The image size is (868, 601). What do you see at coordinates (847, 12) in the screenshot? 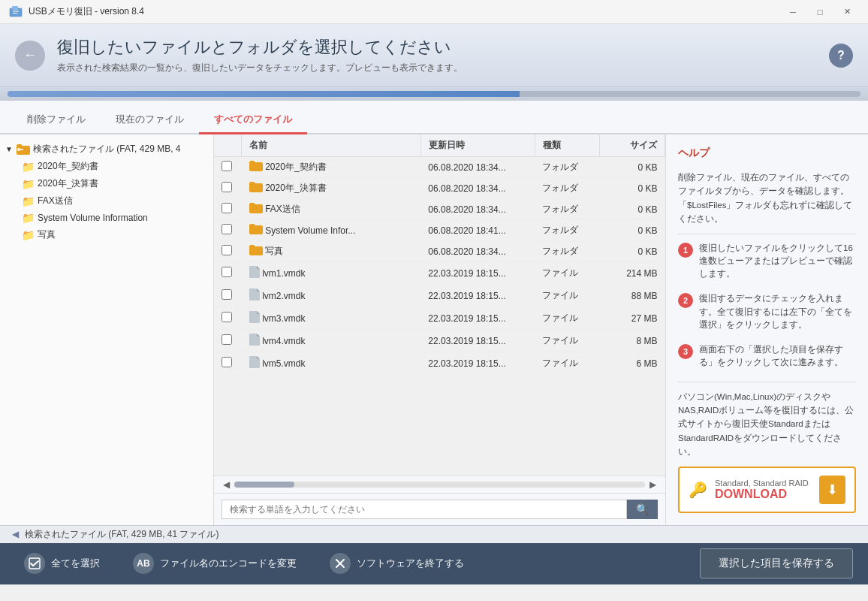
I see `close-button: ✕` at bounding box center [847, 12].